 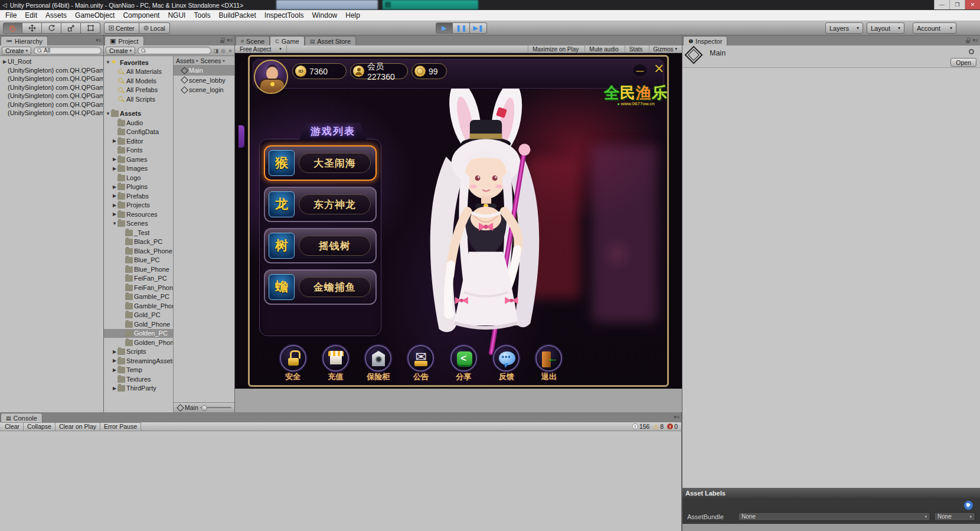 I want to click on project-tree-item: FeiFan_Phone, so click(x=138, y=288).